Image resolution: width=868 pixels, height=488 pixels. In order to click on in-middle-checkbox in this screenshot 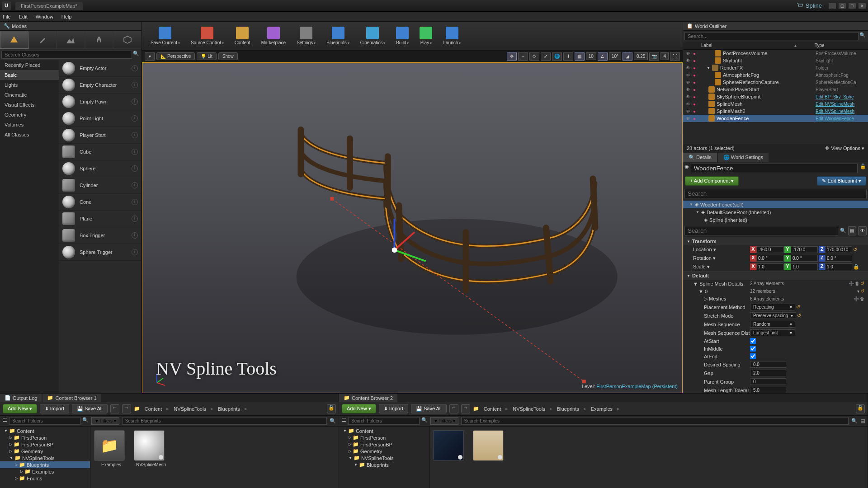, I will do `click(753, 349)`.